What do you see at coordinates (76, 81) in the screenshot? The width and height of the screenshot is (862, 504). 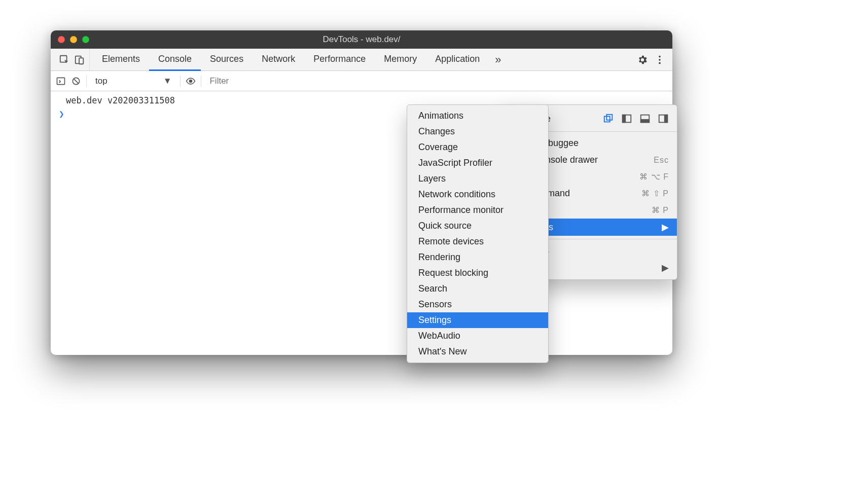 I see `clear-console-icon` at bounding box center [76, 81].